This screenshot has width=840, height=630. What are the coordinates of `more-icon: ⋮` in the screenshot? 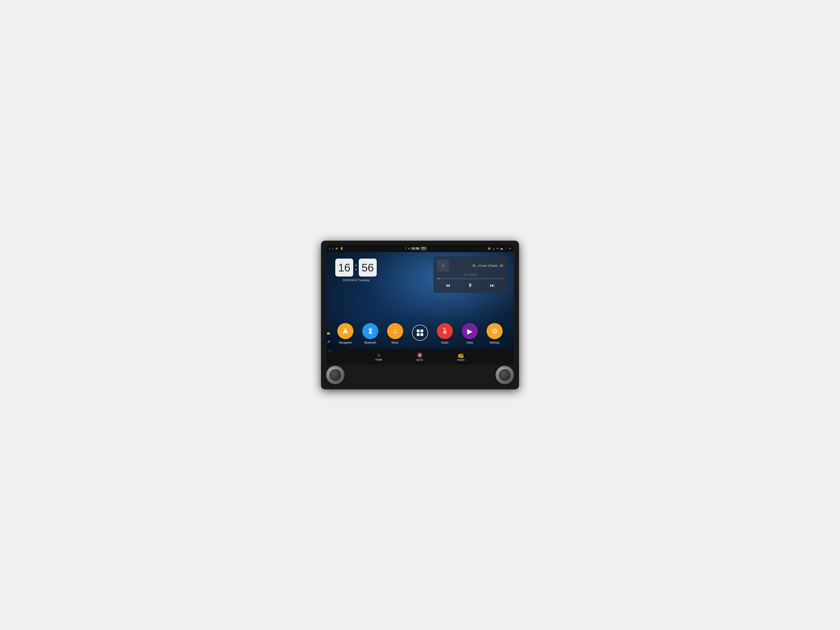 It's located at (506, 249).